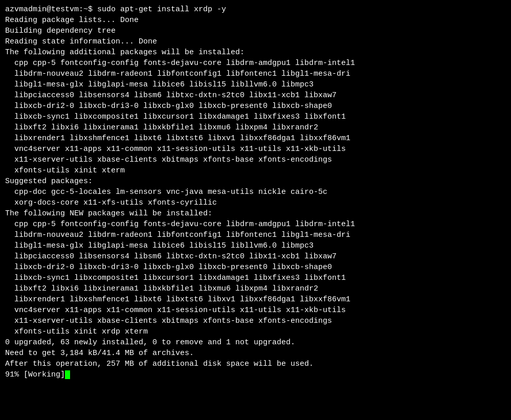 Image resolution: width=511 pixels, height=420 pixels. Describe the element at coordinates (256, 267) in the screenshot. I see `line-25: libxcb-dri2-0 libxcb-dri3-0 libxcb-glx0 …` at that location.